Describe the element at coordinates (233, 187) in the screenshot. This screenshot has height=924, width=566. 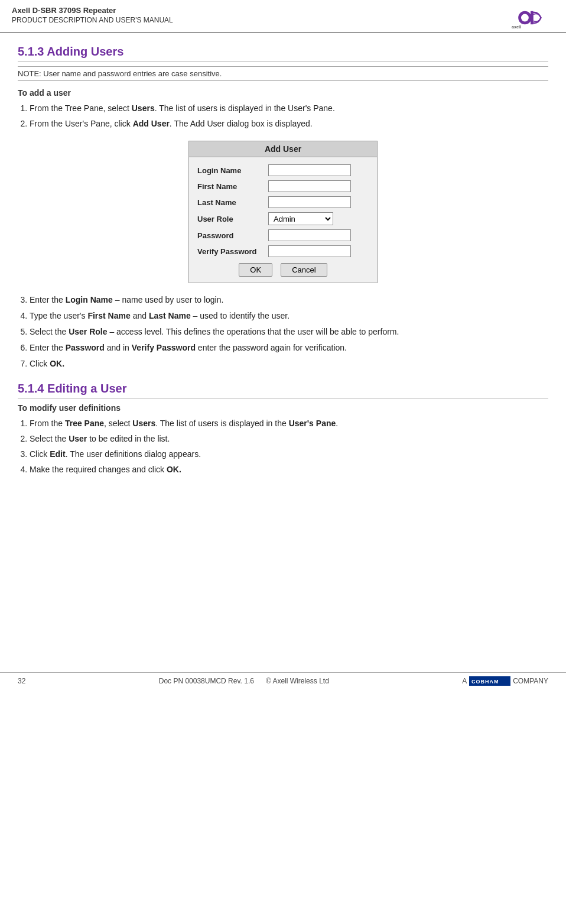
I see `first-name-label: First Name` at that location.